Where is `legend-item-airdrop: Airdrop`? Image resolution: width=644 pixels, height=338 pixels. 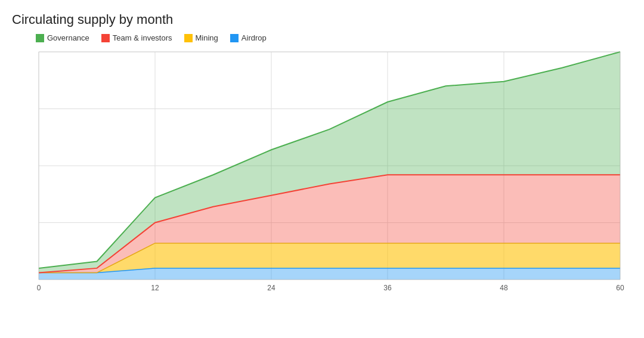 legend-item-airdrop: Airdrop is located at coordinates (248, 38).